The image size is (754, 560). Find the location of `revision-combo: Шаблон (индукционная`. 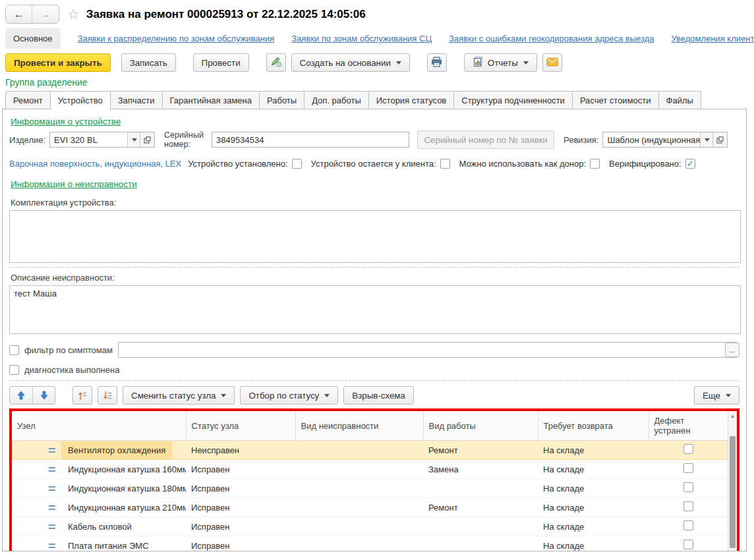

revision-combo: Шаблон (индукционная is located at coordinates (665, 140).